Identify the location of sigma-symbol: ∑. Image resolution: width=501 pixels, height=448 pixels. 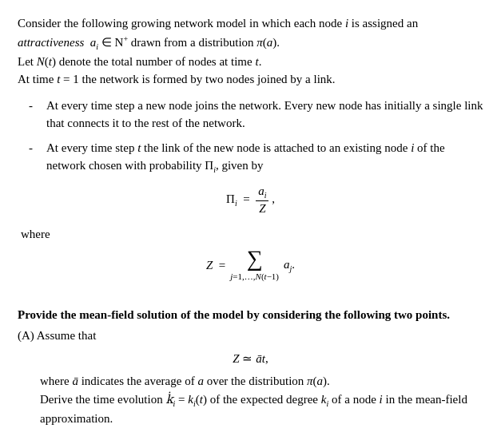
(255, 259).